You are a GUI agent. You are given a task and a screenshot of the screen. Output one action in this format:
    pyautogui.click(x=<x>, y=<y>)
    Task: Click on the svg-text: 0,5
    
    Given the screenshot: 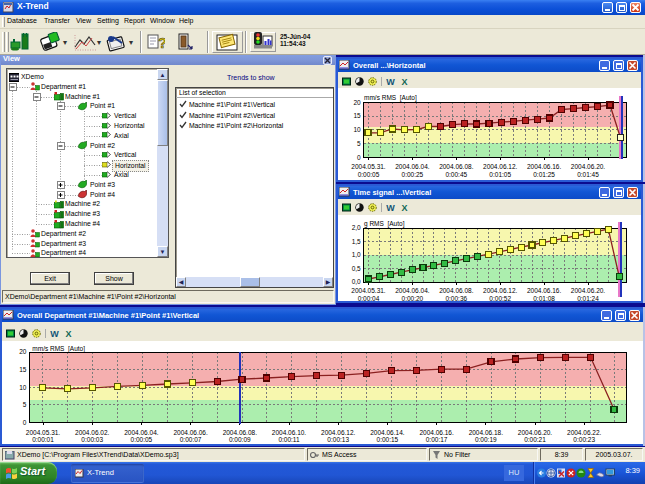 What is the action you would take?
    pyautogui.click(x=356, y=268)
    